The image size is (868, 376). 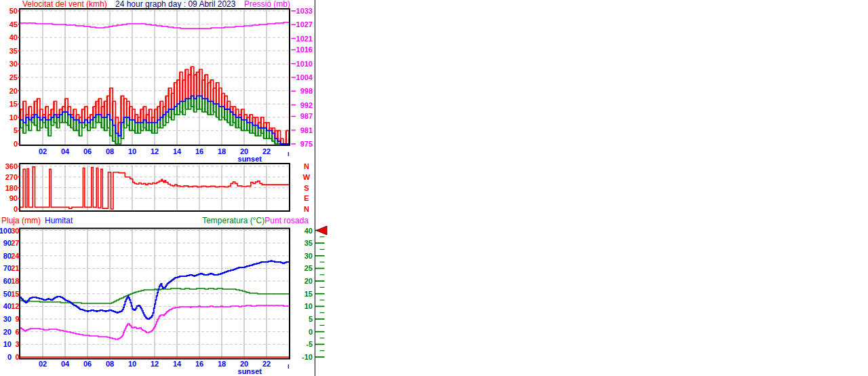 I want to click on temperature-tick-label: 15, so click(x=309, y=294).